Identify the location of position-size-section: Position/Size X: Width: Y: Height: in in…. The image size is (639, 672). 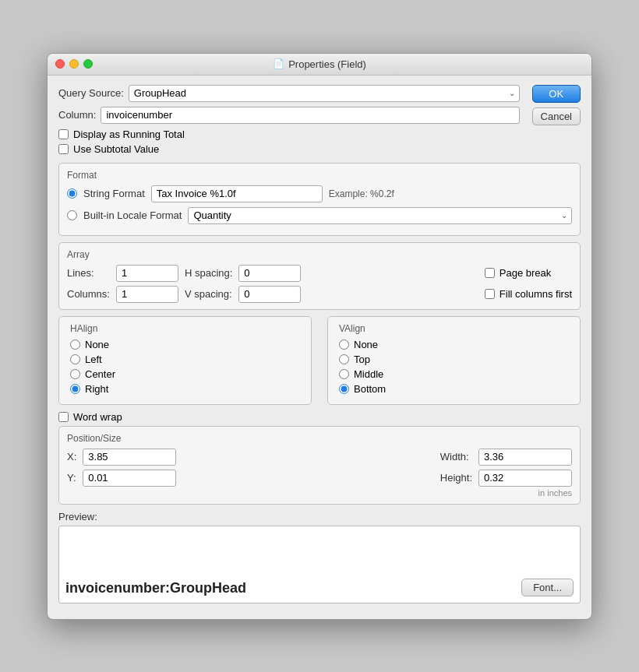
(320, 466).